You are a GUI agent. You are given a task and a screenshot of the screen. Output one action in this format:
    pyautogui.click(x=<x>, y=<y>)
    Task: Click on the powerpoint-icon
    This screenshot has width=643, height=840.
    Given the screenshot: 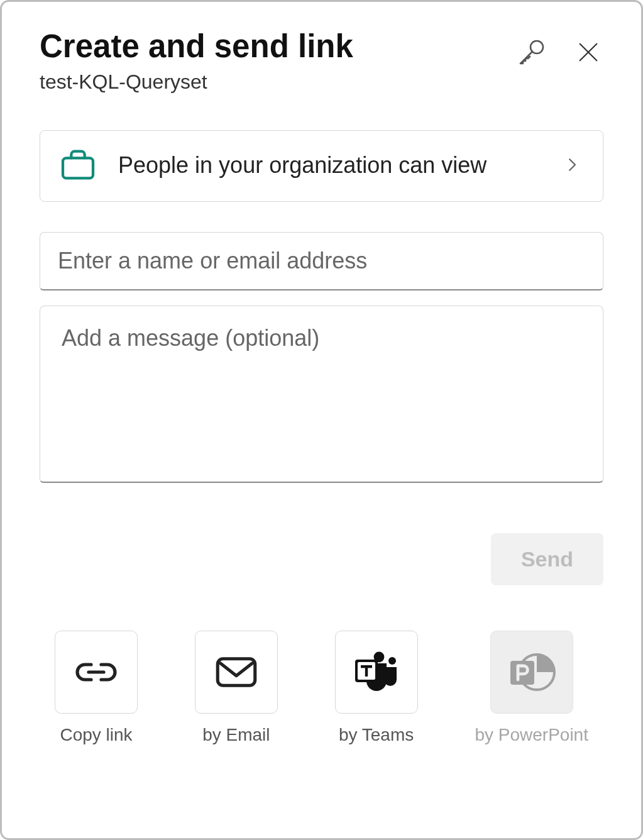 What is the action you would take?
    pyautogui.click(x=532, y=672)
    